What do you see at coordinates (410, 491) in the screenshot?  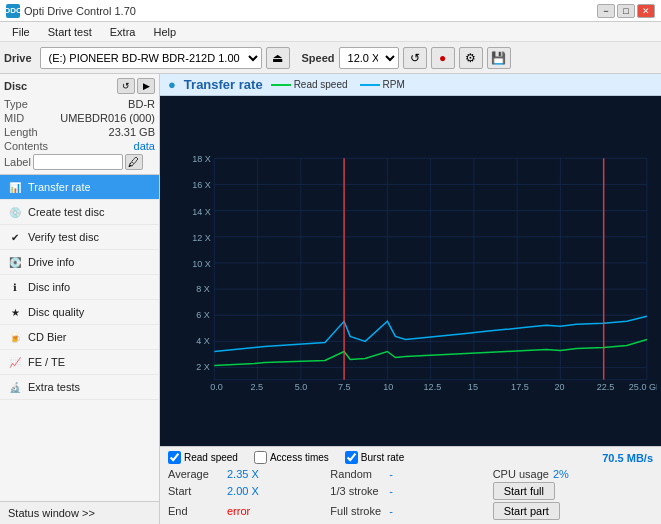 I see `stat-stroke13-row: 1/3 stroke -` at bounding box center [410, 491].